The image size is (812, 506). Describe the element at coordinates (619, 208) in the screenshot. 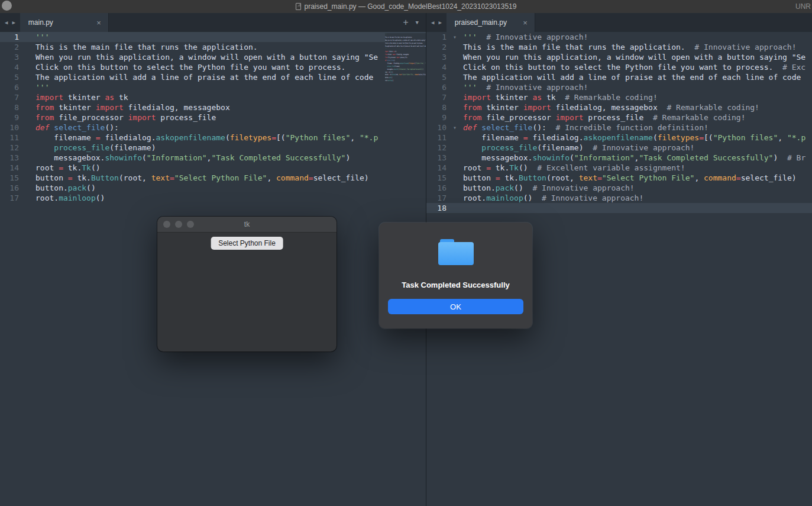

I see `code-line: 18` at that location.